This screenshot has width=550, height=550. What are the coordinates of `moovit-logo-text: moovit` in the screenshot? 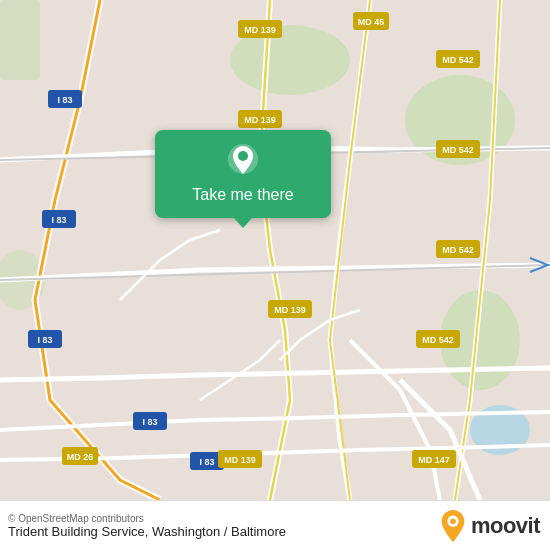 It's located at (506, 526).